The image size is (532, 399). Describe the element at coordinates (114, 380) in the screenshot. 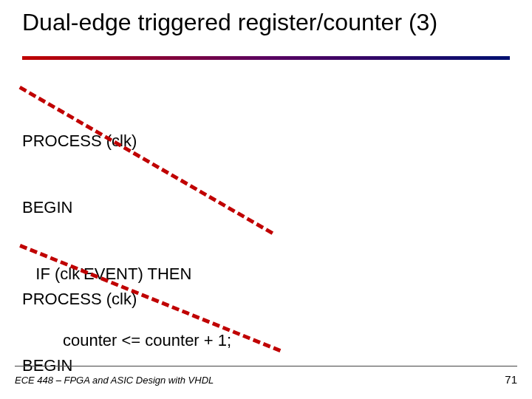

I see `footer-text: ECE 448 – FPGA and ASIC Design with VHDL` at that location.